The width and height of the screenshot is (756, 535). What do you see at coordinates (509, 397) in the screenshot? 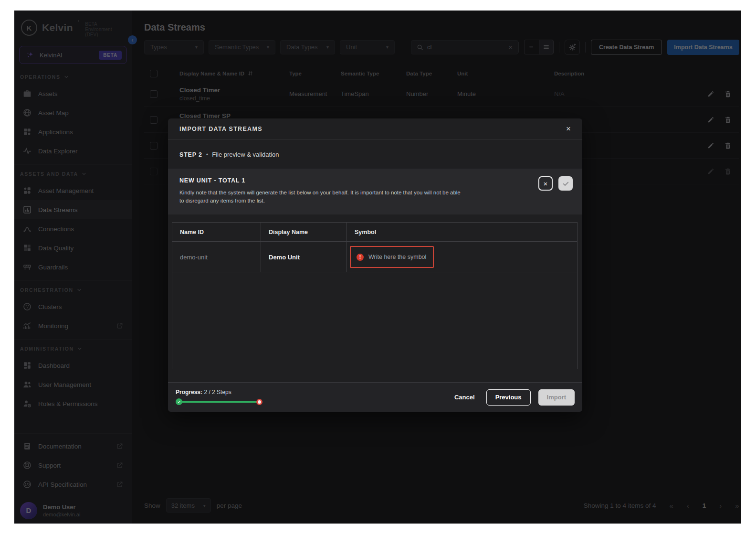
I see `previous-button: Previous` at bounding box center [509, 397].